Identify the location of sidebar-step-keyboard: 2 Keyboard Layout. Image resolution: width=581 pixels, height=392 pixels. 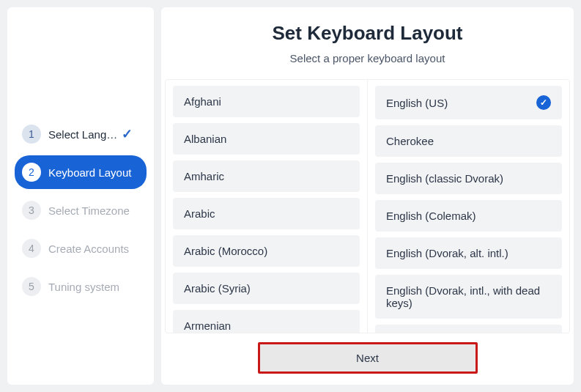
(81, 172).